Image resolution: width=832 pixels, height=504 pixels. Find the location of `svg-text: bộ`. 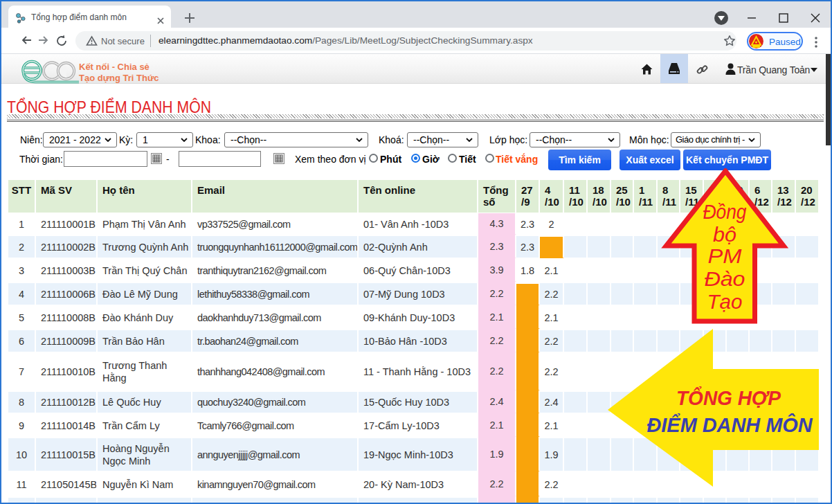

svg-text: bộ is located at coordinates (725, 235).